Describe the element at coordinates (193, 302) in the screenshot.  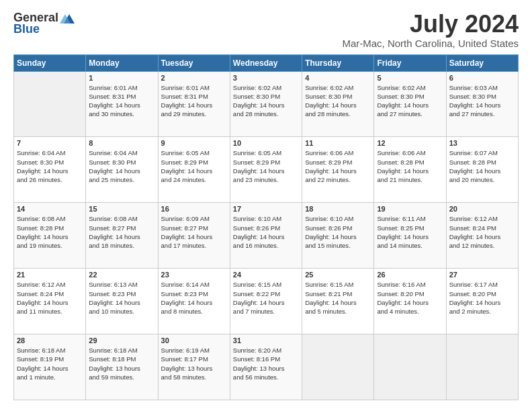
I see `day-cell: 23Sunrise: 6:14 AM Sunset: 8:23 PM Dayli…` at that location.